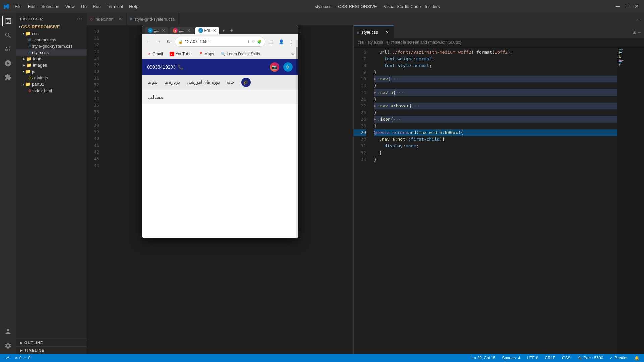 The width and height of the screenshot is (644, 362). Describe the element at coordinates (8, 49) in the screenshot. I see `source-control-activity-icon` at that location.